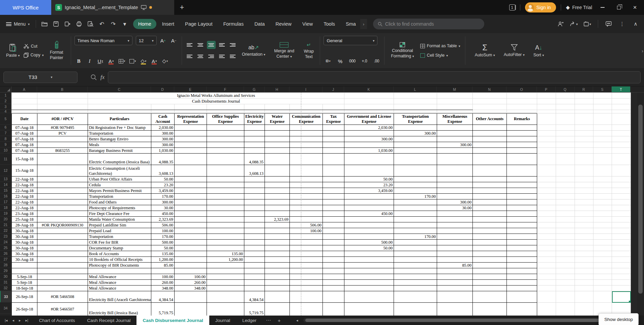 The height and width of the screenshot is (325, 644). I want to click on cell-C4, so click(120, 112).